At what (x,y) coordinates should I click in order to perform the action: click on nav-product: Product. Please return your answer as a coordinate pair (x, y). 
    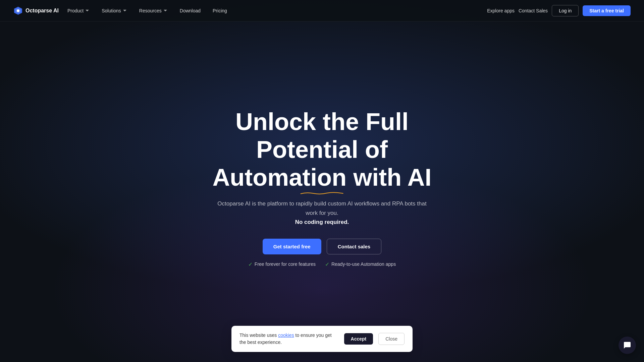
    Looking at the image, I should click on (78, 11).